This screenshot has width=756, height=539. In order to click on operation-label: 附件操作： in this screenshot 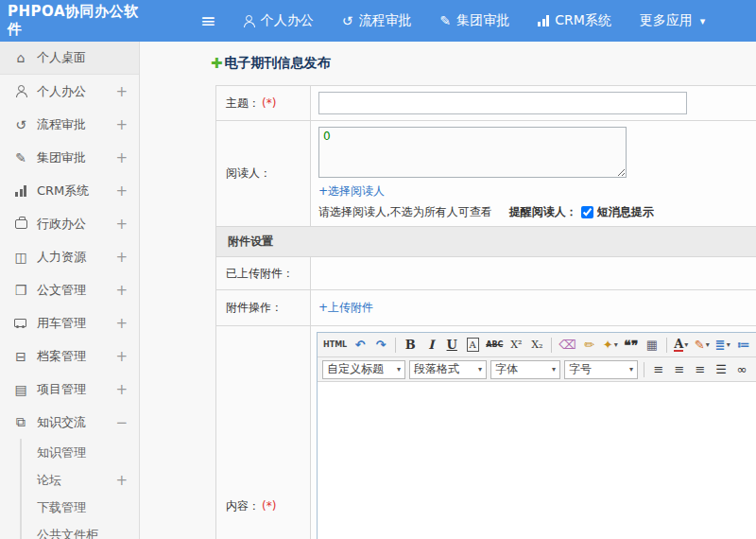, I will do `click(264, 308)`.